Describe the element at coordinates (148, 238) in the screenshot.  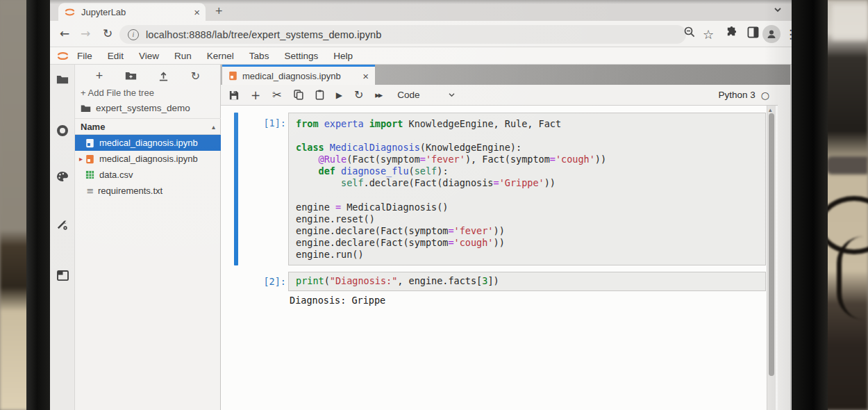
I see `file-browser-panel` at that location.